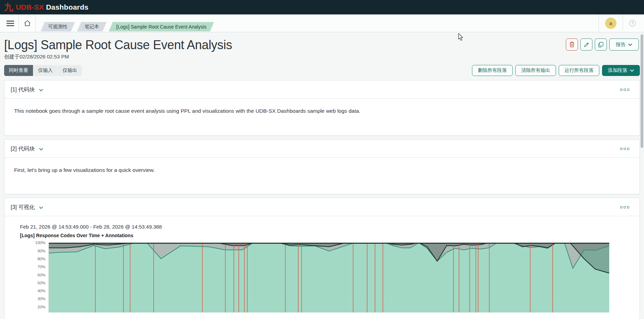 This screenshot has width=644, height=319. Describe the element at coordinates (10, 23) in the screenshot. I see `hamburger-icon` at that location.